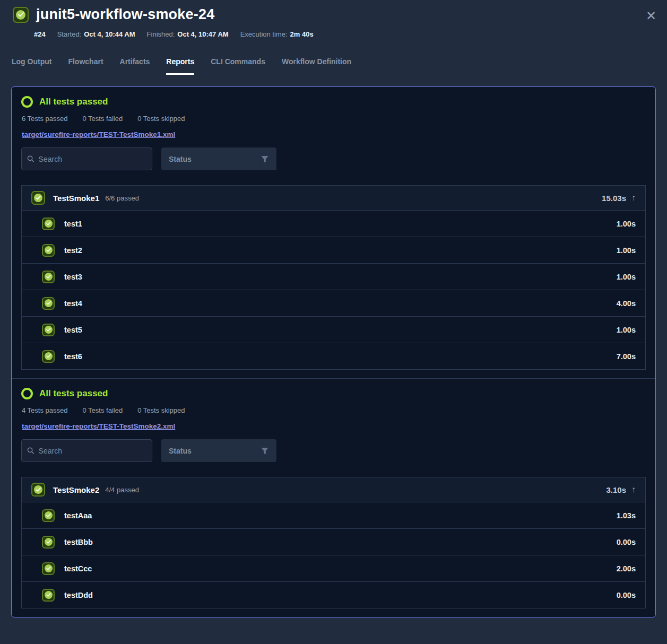 Image resolution: width=667 pixels, height=644 pixels. Describe the element at coordinates (238, 66) in the screenshot. I see `tab-cli-commands: CLI Commands` at that location.